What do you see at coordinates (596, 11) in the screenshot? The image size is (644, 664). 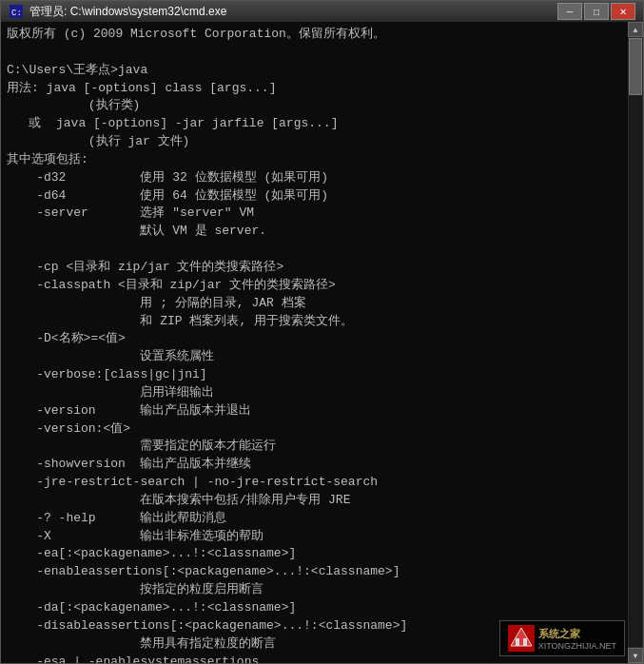 I see `title-bar-buttons: ─ □ ✕` at bounding box center [596, 11].